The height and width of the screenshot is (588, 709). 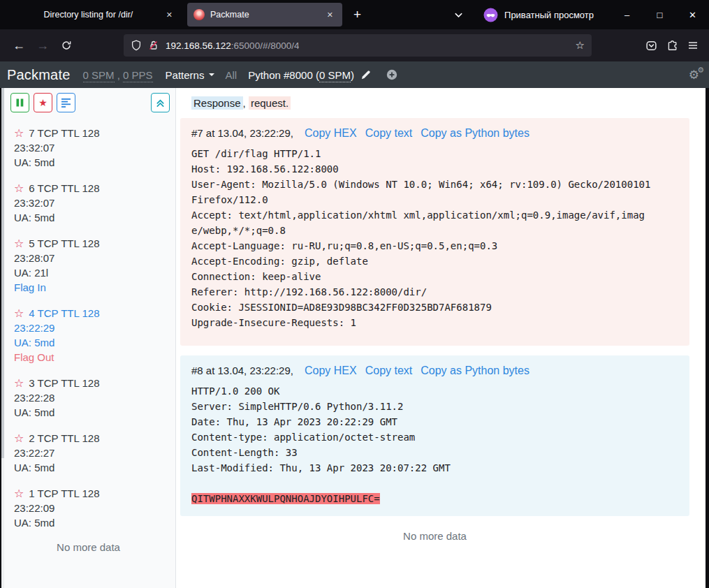 I want to click on stream-list-item: ☆3 TCP TTL 128 23:22:28 UA: 5md, so click(x=92, y=398).